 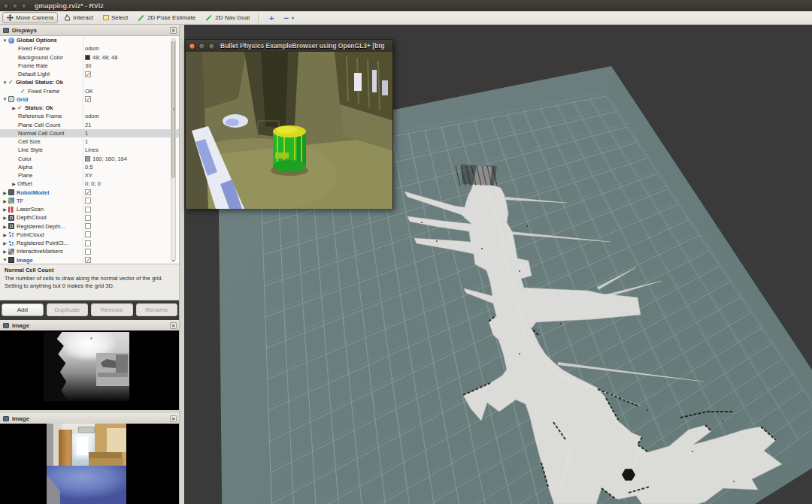 I want to click on displays-panel-header: Displays ×, so click(x=89, y=30).